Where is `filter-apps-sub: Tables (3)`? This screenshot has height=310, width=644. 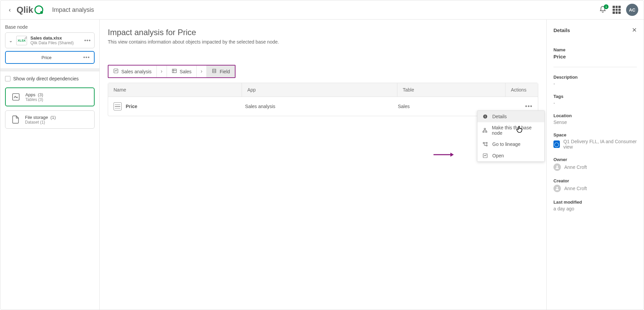
filter-apps-sub: Tables (3) is located at coordinates (57, 100).